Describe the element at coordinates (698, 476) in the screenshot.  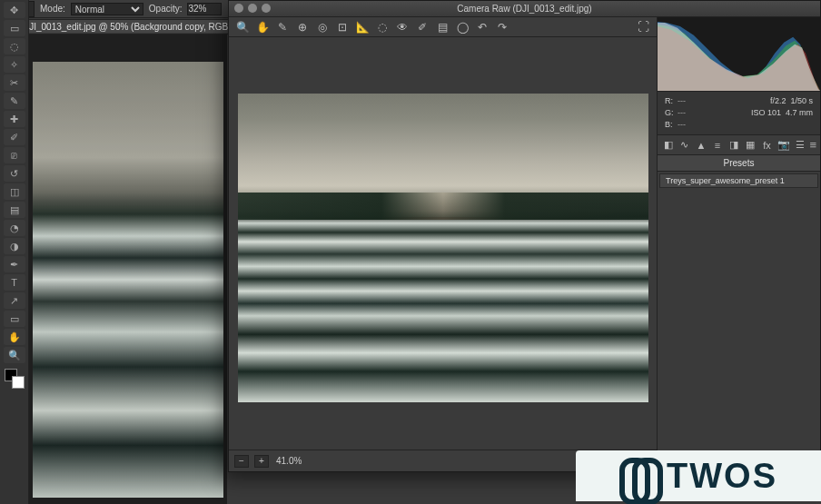
I see `watermark-badge: TWOS` at that location.